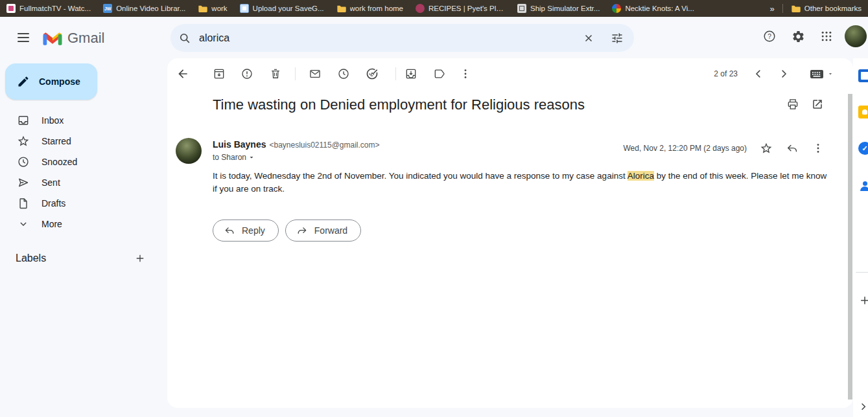 This screenshot has width=868, height=417. What do you see at coordinates (53, 120) in the screenshot?
I see `sidebar-item-label: Inbox` at bounding box center [53, 120].